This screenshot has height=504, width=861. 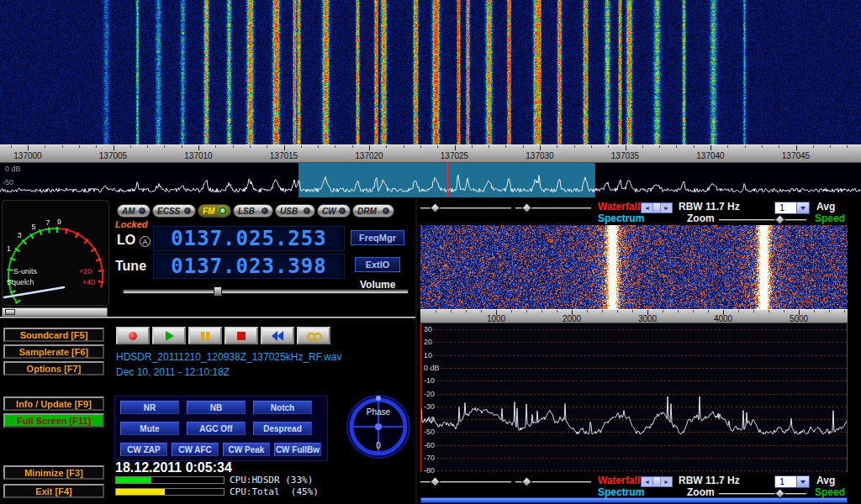 What do you see at coordinates (224, 336) in the screenshot?
I see `playback-controls` at bounding box center [224, 336].